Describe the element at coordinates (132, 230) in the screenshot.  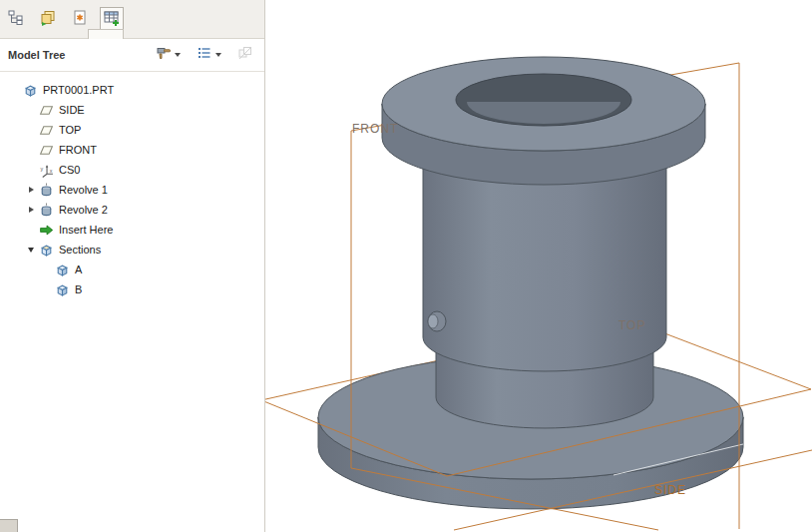
I see `tree-item-insert-here: Insert Here` at that location.